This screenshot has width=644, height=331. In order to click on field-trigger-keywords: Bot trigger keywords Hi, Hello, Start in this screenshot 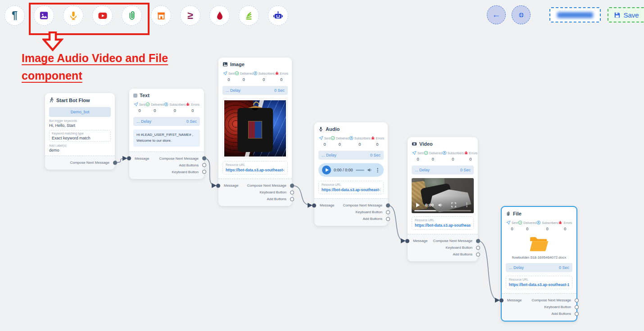, I will do `click(80, 123)`.